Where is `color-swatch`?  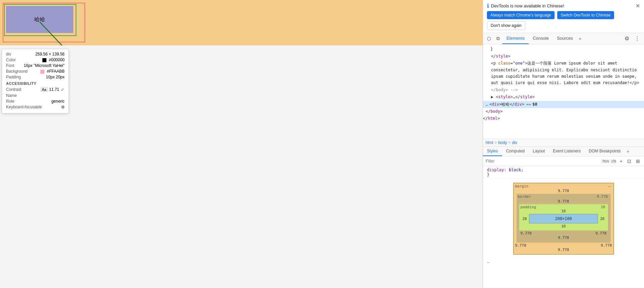
color-swatch is located at coordinates (44, 60).